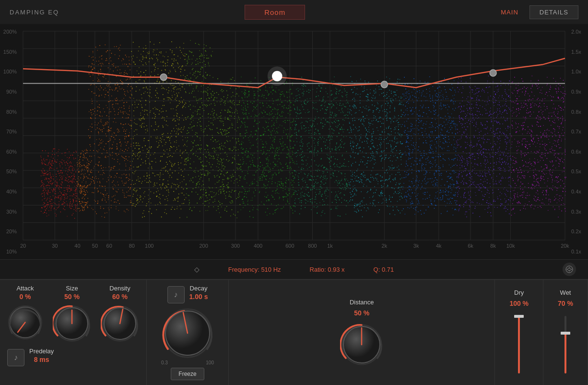 Image resolution: width=588 pixels, height=385 pixels. What do you see at coordinates (188, 332) in the screenshot?
I see `decay-section: ♪ Decay 1.00 s 0.3 100 Freeze` at bounding box center [188, 332].